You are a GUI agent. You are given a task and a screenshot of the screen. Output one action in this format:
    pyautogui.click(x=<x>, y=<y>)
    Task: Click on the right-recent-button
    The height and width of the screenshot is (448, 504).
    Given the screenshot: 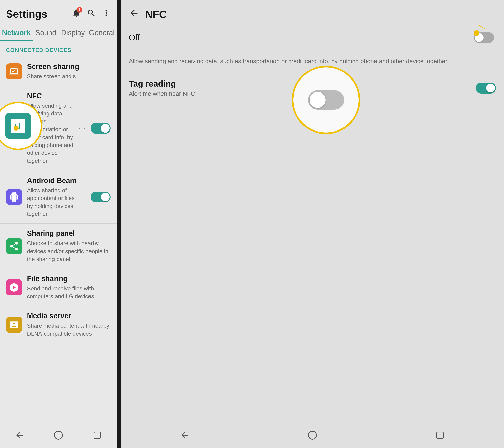 What is the action you would take?
    pyautogui.click(x=440, y=436)
    